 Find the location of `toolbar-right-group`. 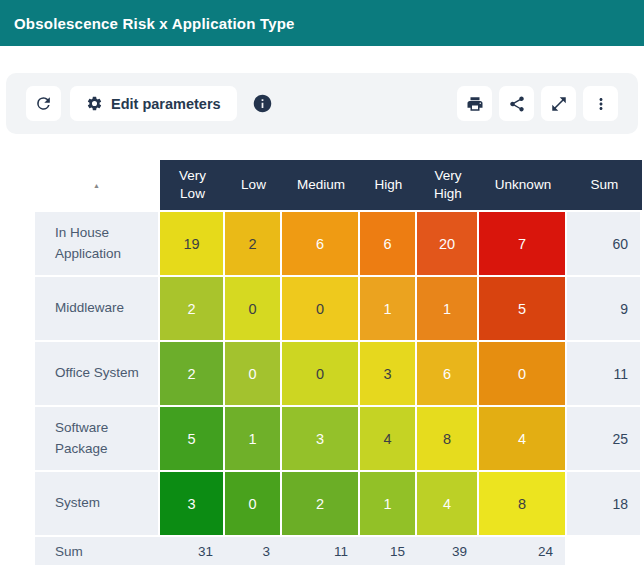

toolbar-right-group is located at coordinates (538, 104).